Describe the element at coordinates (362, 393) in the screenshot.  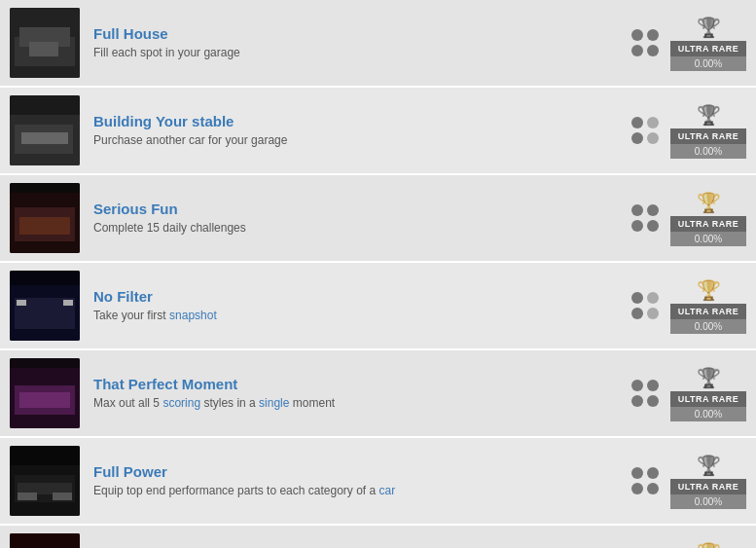
I see `achievement-info: That Perfect MomentMax out all 5 scoring…` at that location.